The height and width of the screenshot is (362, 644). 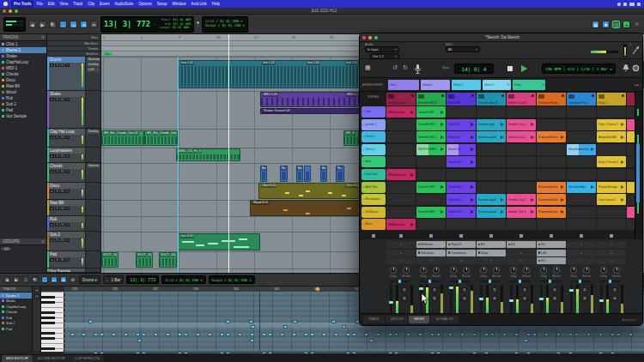 I want to click on dock-nudge-display: Nudge ♪ 0| 0| 240 ▾, so click(x=232, y=280).